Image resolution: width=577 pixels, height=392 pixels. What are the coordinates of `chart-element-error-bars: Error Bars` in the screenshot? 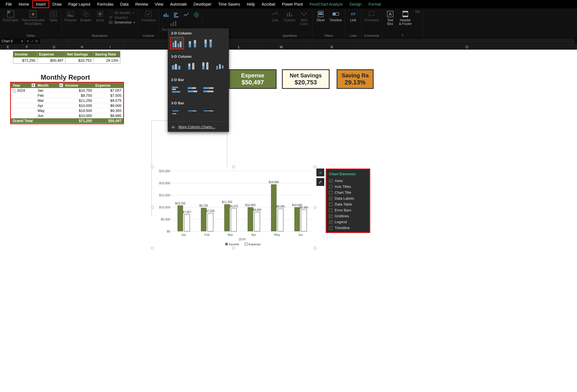 It's located at (348, 210).